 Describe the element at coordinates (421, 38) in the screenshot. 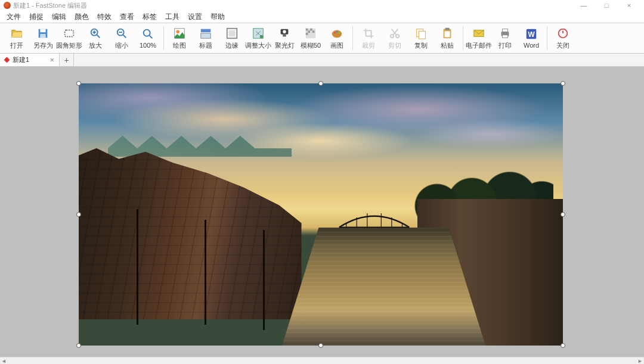

I see `tool-copy: 复制` at that location.